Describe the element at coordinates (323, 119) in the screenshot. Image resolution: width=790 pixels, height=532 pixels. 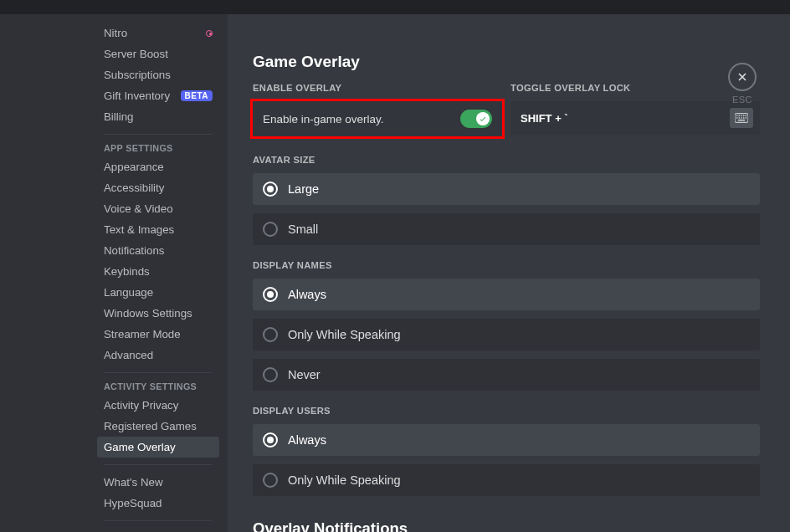
I see `enable-overlay-text: Enable in-game overlay.` at that location.